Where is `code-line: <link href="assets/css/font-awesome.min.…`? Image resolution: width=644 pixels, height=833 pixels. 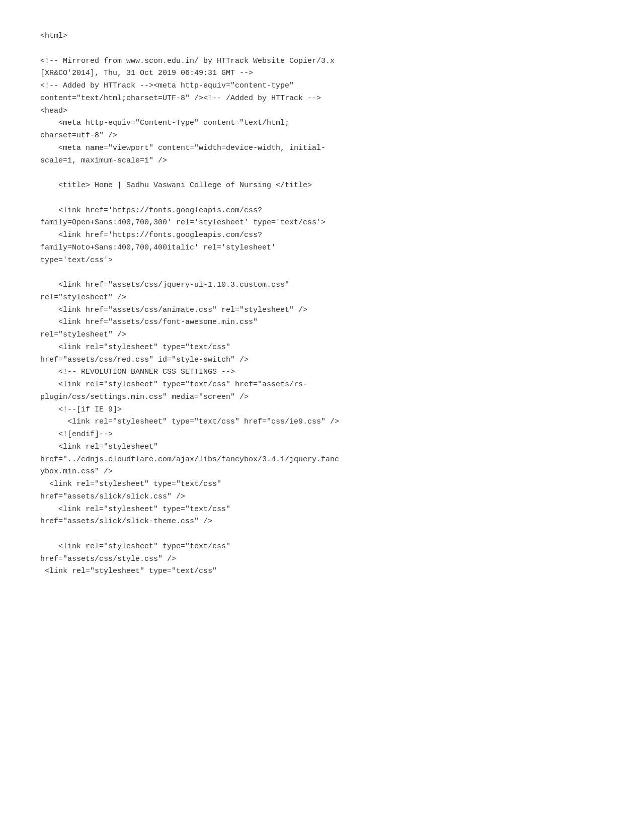 code-line: <link href="assets/css/font-awesome.min.… is located at coordinates (267, 323).